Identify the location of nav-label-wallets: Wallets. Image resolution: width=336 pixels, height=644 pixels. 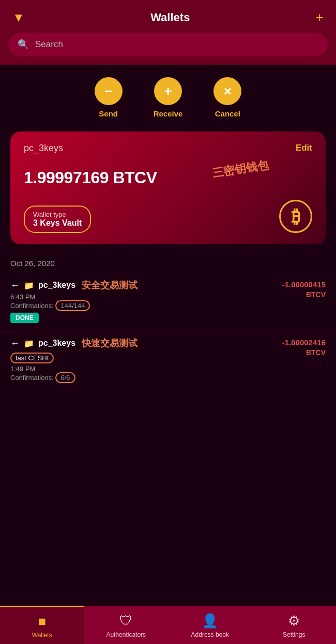
(42, 635).